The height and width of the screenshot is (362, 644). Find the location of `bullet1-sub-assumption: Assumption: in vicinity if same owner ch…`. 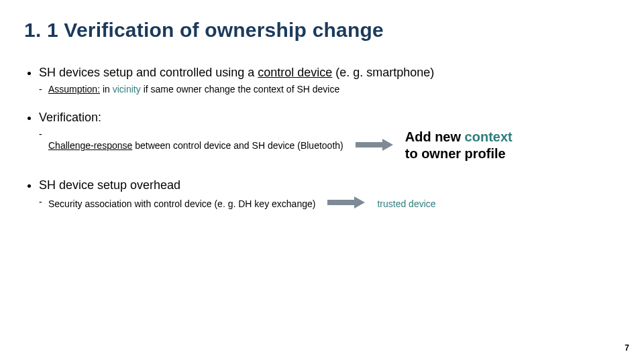

bullet1-sub-assumption: Assumption: in vicinity if same owner ch… is located at coordinates (334, 89).